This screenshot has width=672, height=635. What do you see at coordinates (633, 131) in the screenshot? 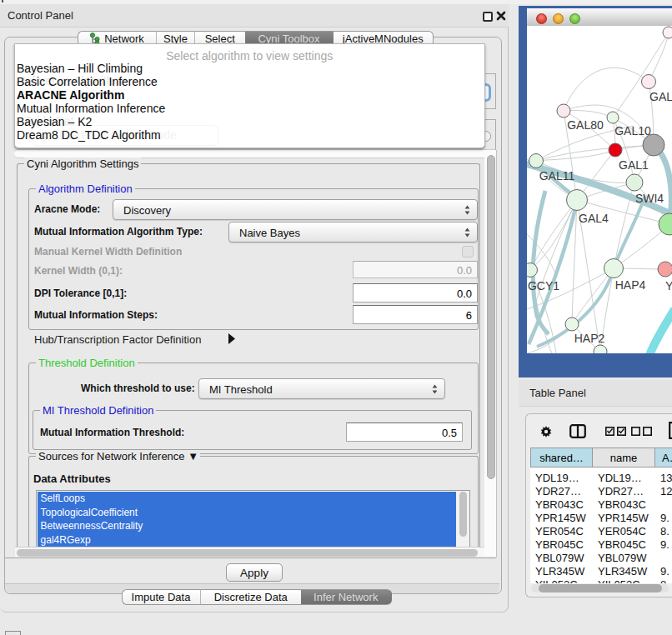
I see `svg-text: GAL10` at bounding box center [633, 131].